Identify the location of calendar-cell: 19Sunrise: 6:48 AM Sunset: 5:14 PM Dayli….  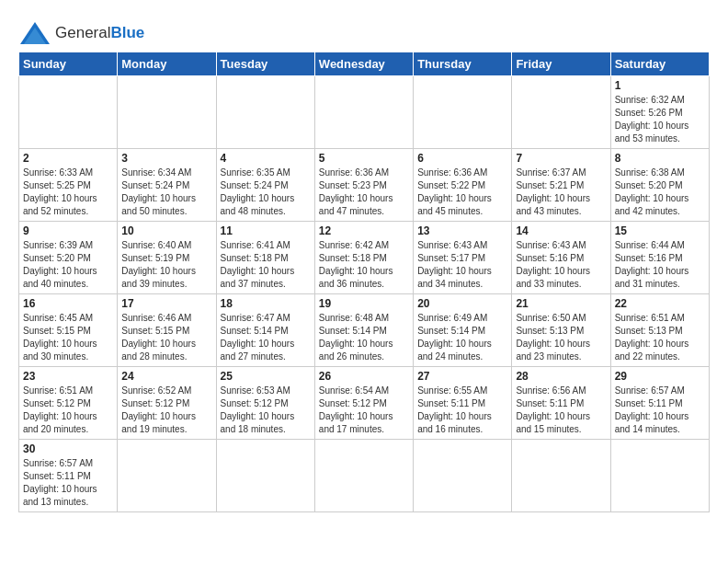
(364, 331).